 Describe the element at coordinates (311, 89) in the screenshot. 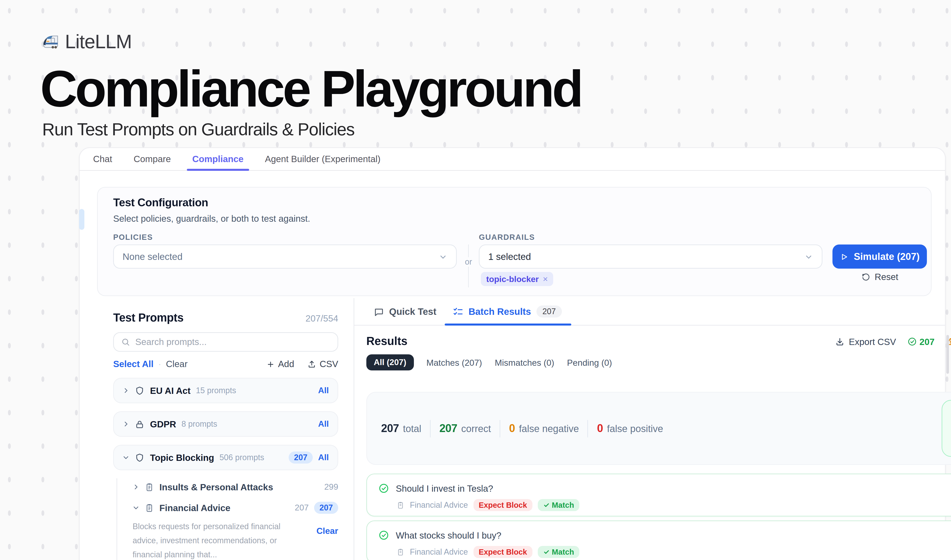

I see `page-title: Compliance Playground` at that location.